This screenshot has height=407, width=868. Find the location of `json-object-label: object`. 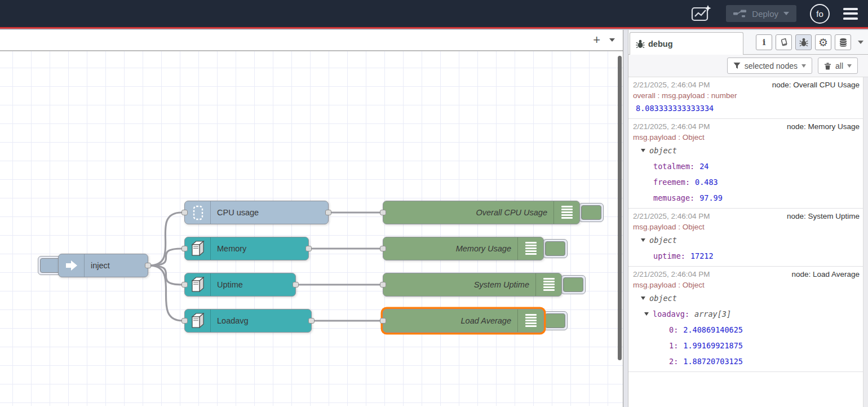

json-object-label: object is located at coordinates (663, 240).